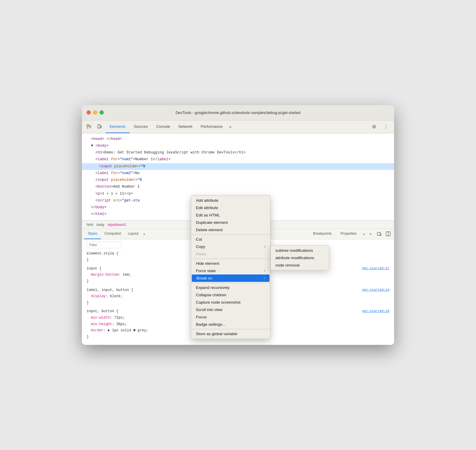 The width and height of the screenshot is (476, 450). I want to click on bottom-tabs-more: », so click(144, 234).